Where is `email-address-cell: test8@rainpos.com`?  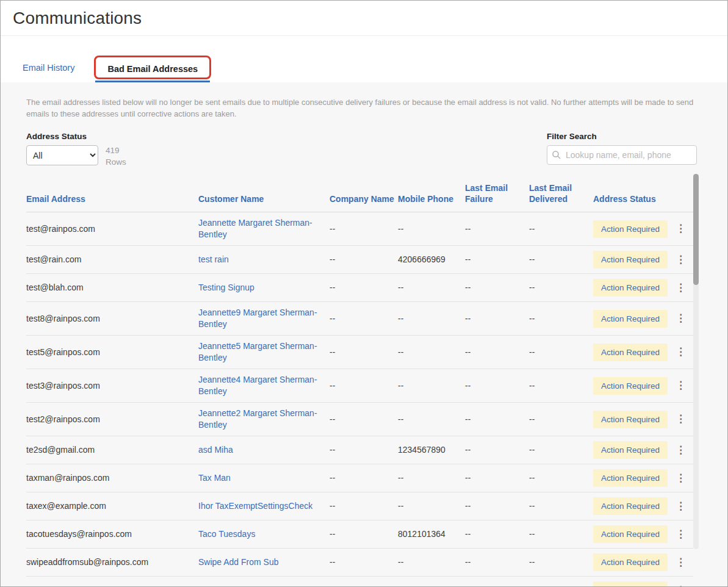
email-address-cell: test8@rainpos.com is located at coordinates (112, 319).